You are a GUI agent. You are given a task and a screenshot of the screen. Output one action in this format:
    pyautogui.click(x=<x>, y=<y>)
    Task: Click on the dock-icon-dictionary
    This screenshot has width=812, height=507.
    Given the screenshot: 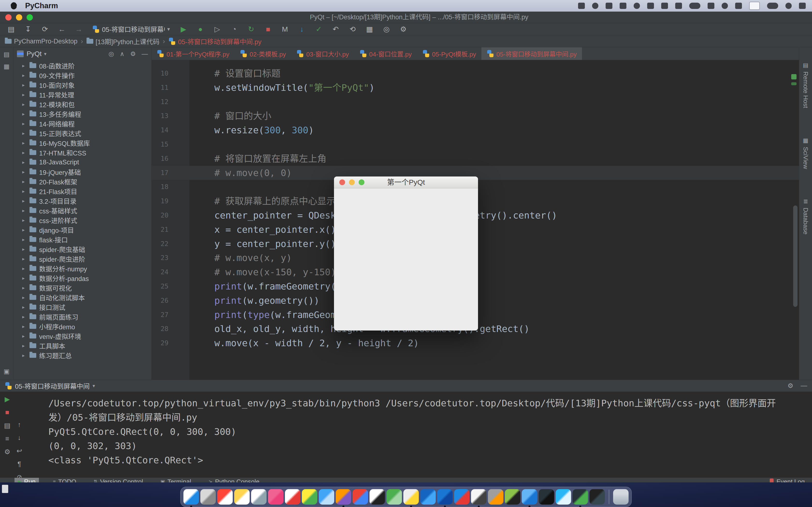 What is the action you would take?
    pyautogui.click(x=293, y=497)
    